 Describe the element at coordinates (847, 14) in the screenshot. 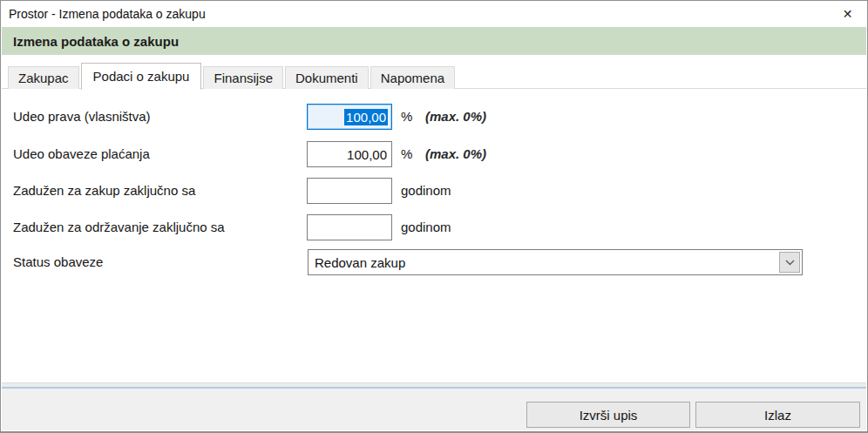

I see `close-button: ✕` at that location.